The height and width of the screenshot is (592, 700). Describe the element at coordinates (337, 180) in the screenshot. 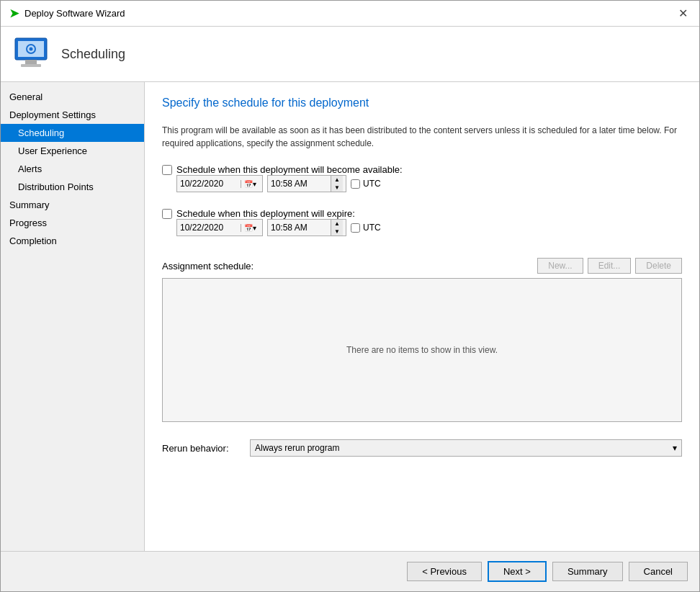

I see `time-up-btn: ▲` at that location.